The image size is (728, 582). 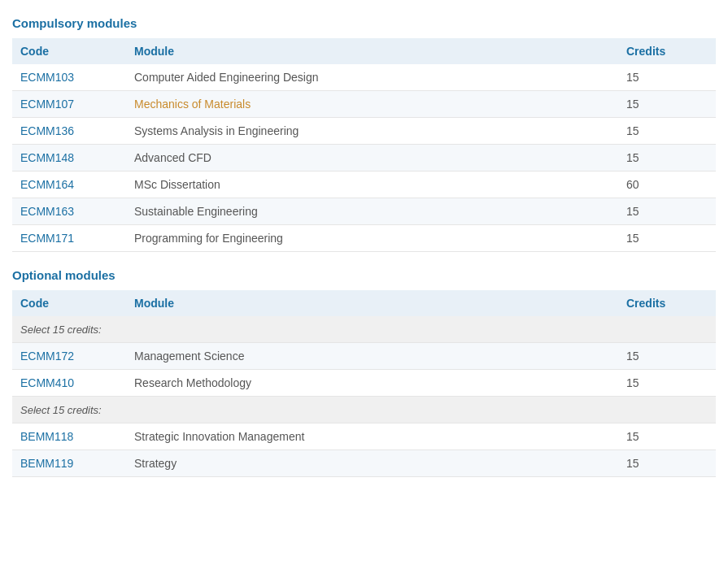 I want to click on module-name-cell: Sustainable Engineering, so click(x=373, y=211).